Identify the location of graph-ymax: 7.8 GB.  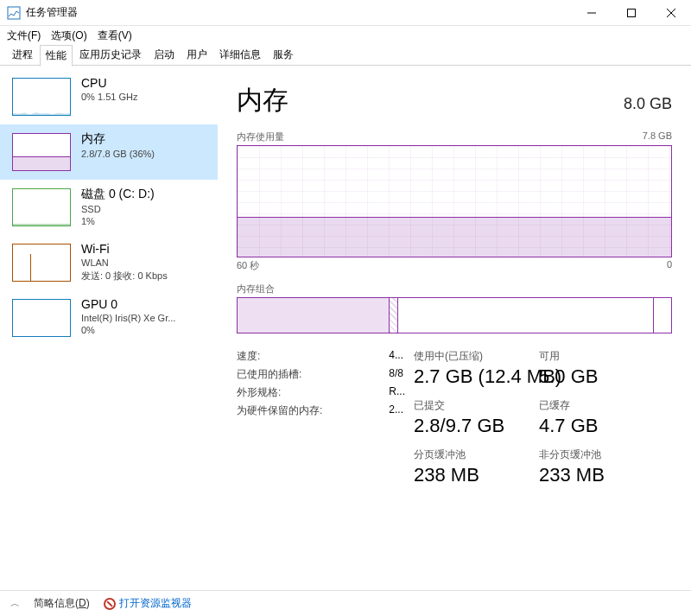
(657, 137).